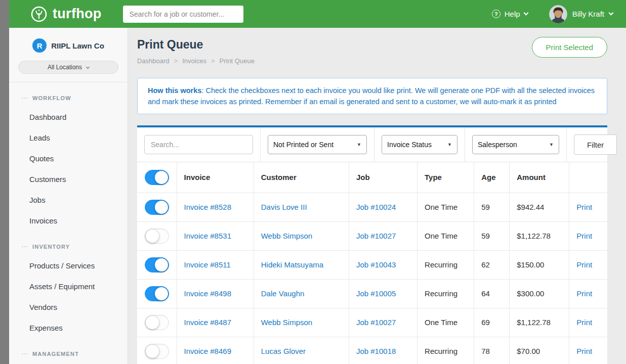  What do you see at coordinates (215, 177) in the screenshot?
I see `column-header-invoice: Invoice` at bounding box center [215, 177].